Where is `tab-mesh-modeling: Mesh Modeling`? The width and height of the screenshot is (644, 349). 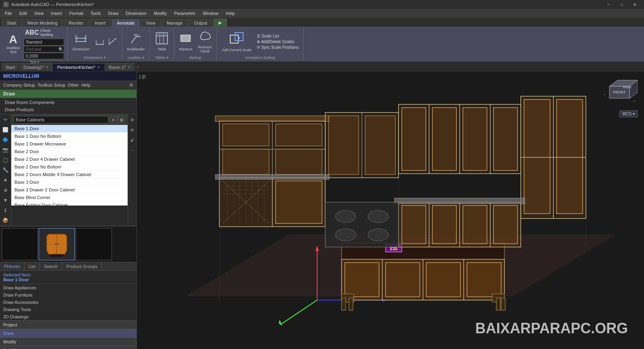 tab-mesh-modeling: Mesh Modeling is located at coordinates (43, 23).